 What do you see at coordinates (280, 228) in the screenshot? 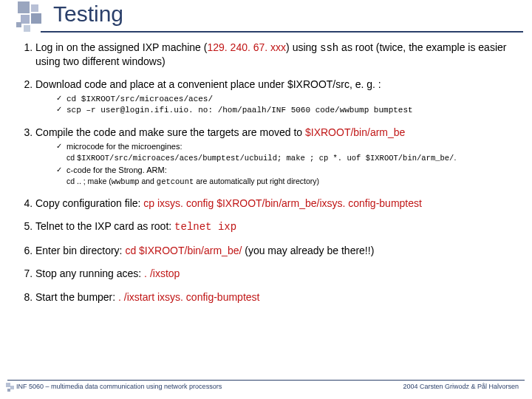
I see `item-5: Telnet to the IXP card as root: telnet i…` at bounding box center [280, 228].